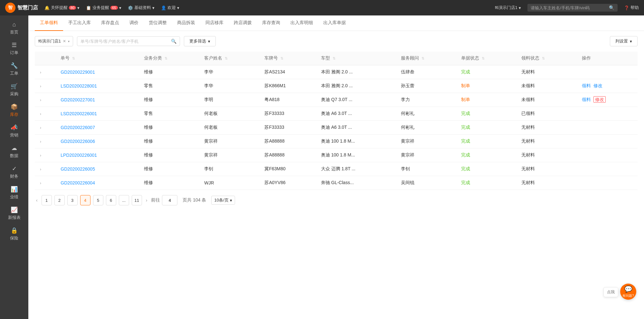  What do you see at coordinates (78, 100) in the screenshot?
I see `order-no-link: GD20200227001` at bounding box center [78, 100].